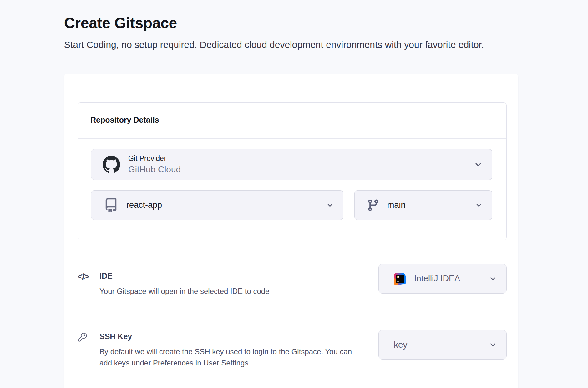 The image size is (588, 388). What do you see at coordinates (292, 120) in the screenshot?
I see `repository-details-header: Repository Details` at bounding box center [292, 120].